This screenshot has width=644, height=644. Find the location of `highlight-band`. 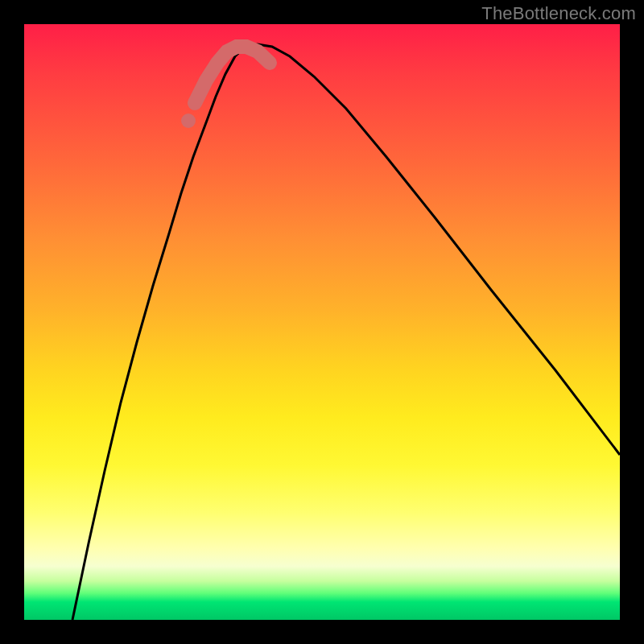

highlight-band is located at coordinates (232, 75).